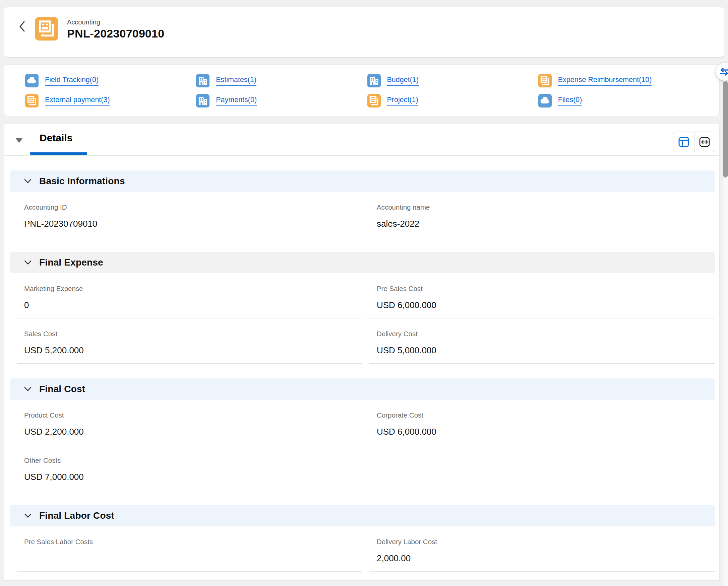 This screenshot has height=586, width=728. Describe the element at coordinates (705, 142) in the screenshot. I see `toggle-width-button` at that location.